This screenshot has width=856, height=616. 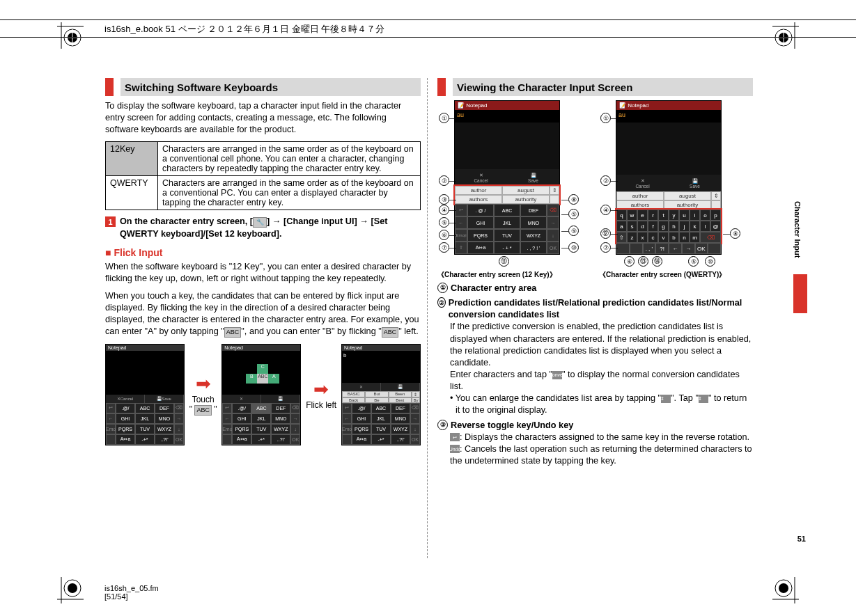 What do you see at coordinates (263, 118) in the screenshot?
I see `intro-paragraph: To display the software keyboard, tap a …` at bounding box center [263, 118].